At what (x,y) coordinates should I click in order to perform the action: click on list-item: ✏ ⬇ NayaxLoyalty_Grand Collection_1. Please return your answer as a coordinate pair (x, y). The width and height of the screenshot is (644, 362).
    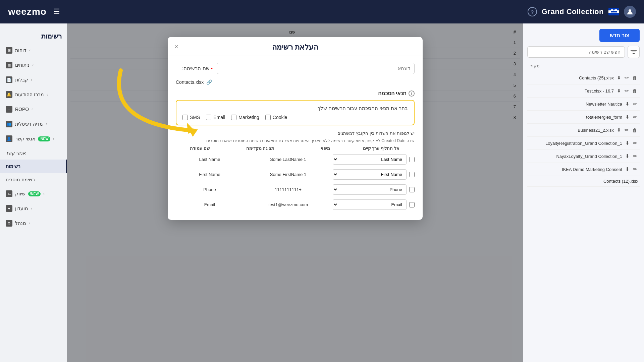
    Looking at the image, I should click on (584, 156).